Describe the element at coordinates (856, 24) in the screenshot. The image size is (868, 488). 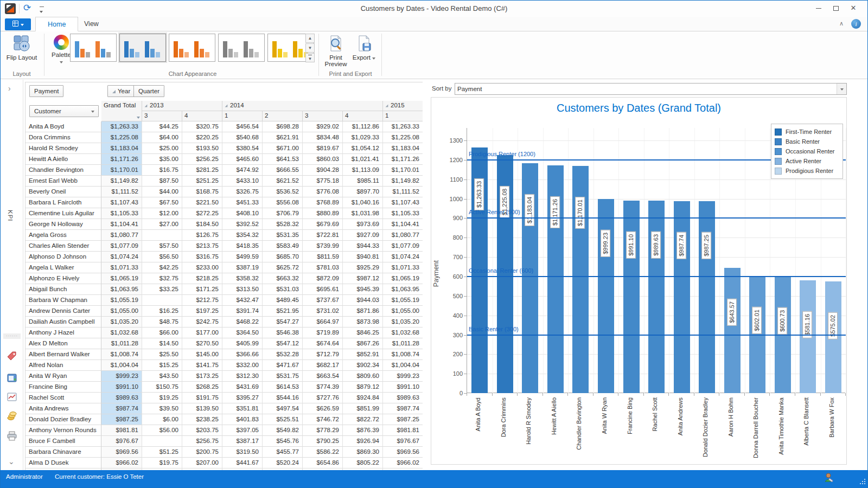
I see `info-icon: i` at that location.